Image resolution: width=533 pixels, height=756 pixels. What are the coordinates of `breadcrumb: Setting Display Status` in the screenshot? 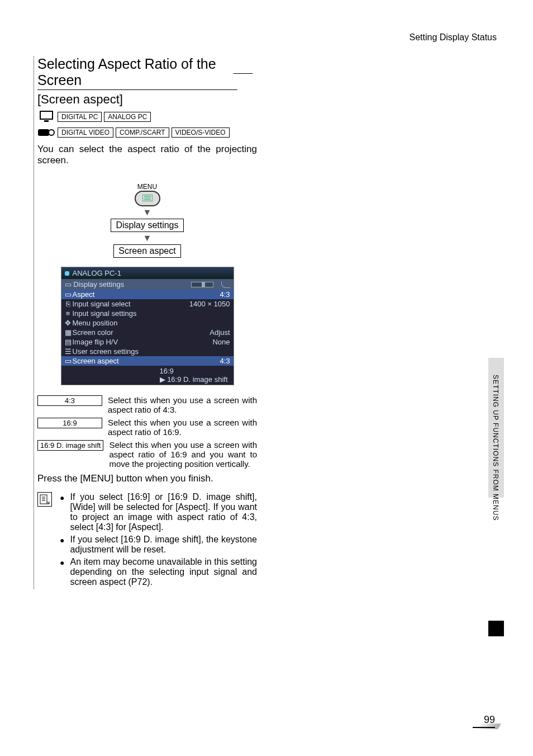 It's located at (453, 37).